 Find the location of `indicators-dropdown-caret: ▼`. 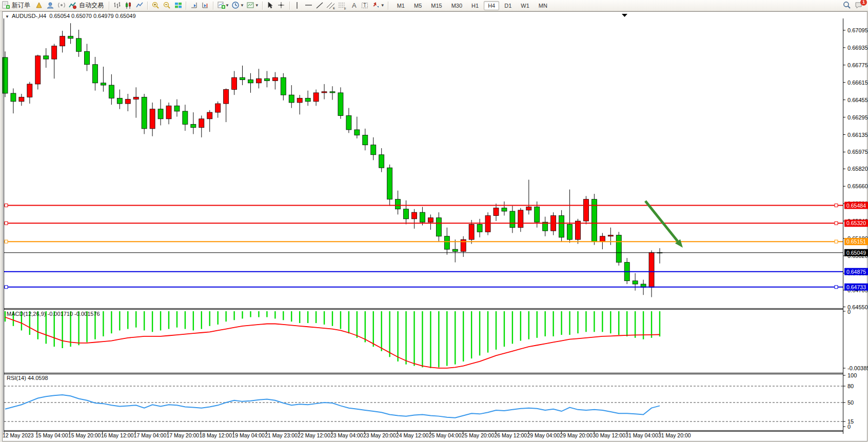

indicators-dropdown-caret: ▼ is located at coordinates (227, 5).